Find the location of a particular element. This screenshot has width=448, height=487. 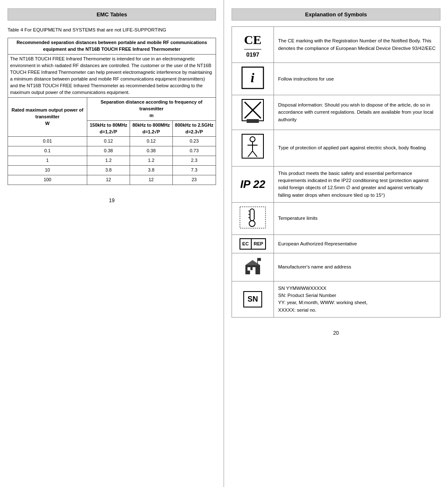

table-row: 100121223 is located at coordinates (112, 180).